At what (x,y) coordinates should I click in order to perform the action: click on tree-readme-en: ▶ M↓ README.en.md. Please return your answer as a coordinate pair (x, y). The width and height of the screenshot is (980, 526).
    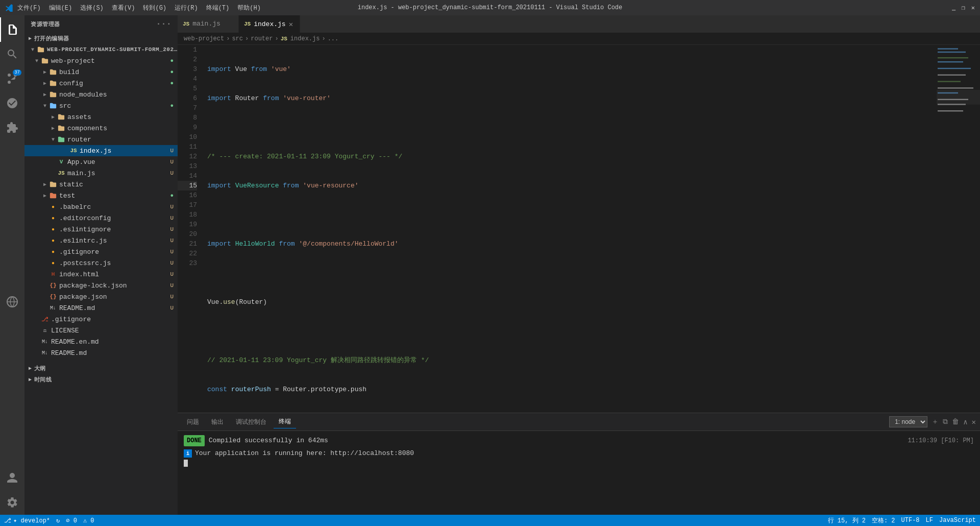
    Looking at the image, I should click on (101, 342).